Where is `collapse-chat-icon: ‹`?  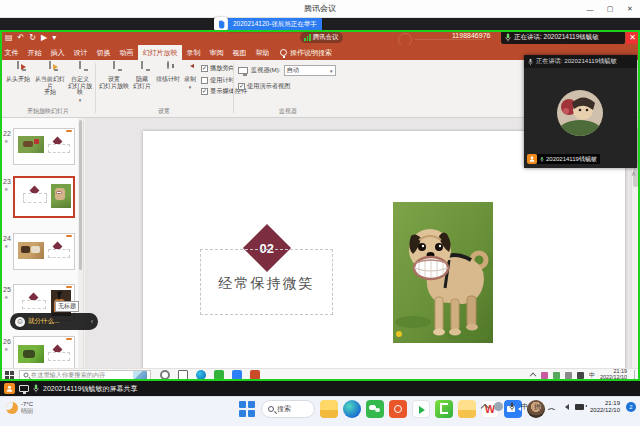 collapse-chat-icon: ‹ is located at coordinates (92, 322).